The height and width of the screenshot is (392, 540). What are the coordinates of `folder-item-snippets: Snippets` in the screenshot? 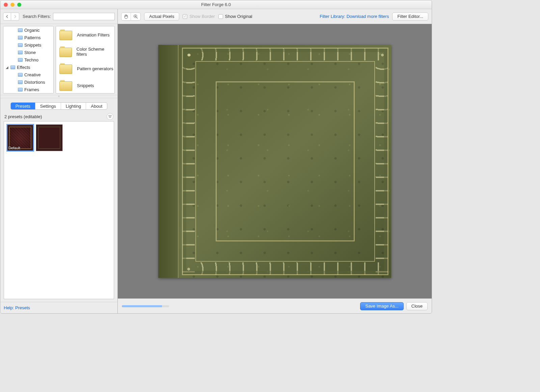 It's located at (85, 85).